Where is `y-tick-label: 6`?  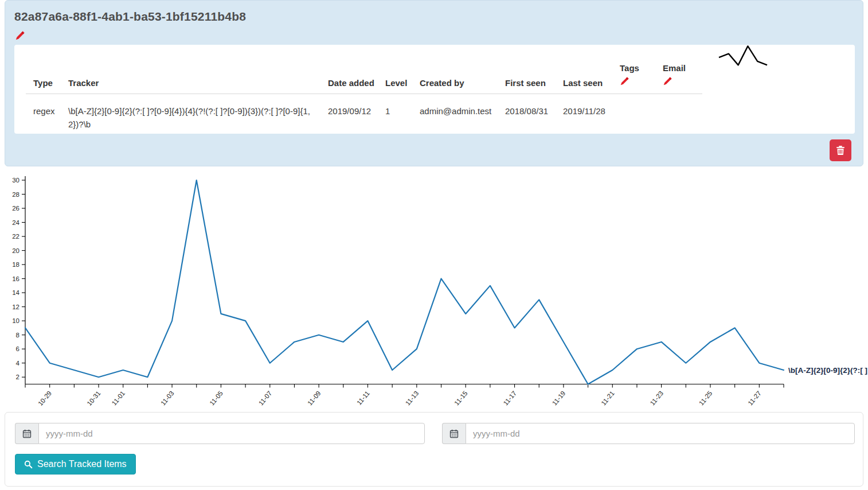 y-tick-label: 6 is located at coordinates (18, 349).